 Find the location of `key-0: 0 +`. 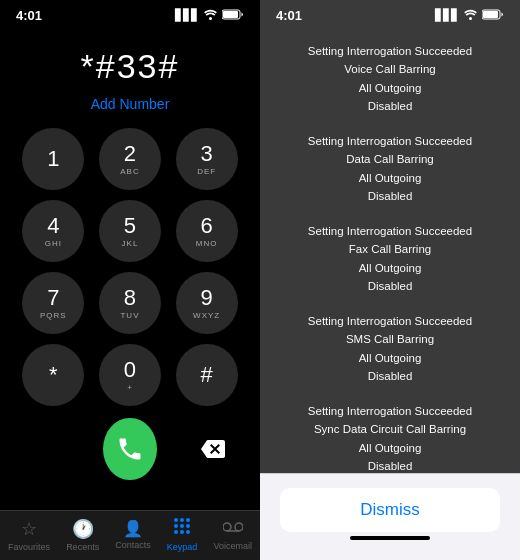

key-0: 0 + is located at coordinates (130, 375).